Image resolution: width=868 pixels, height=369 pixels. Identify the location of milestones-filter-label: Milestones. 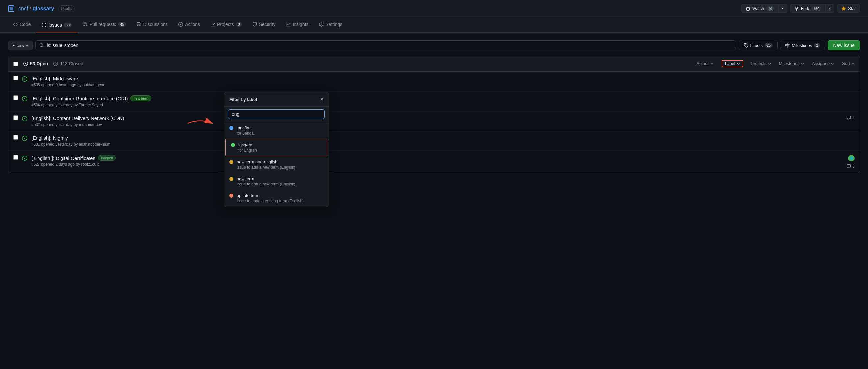
(789, 64).